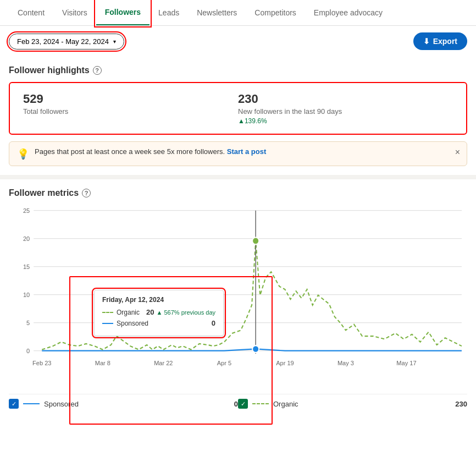  I want to click on svg-text: Feb 23, so click(42, 363).